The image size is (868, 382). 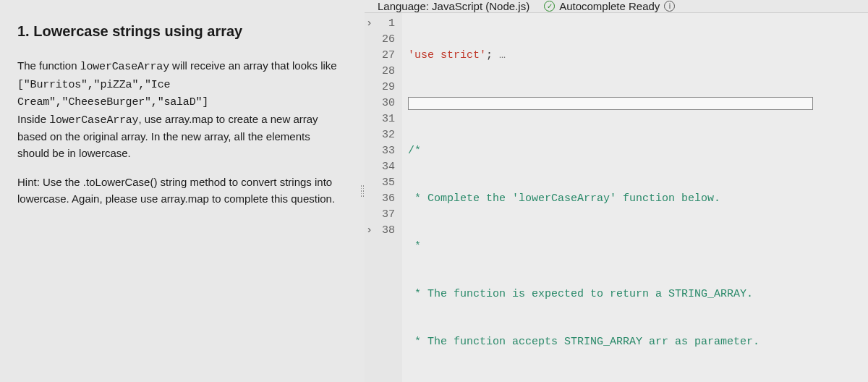 What do you see at coordinates (638, 56) in the screenshot?
I see `code-line: 'use strict'; …` at bounding box center [638, 56].